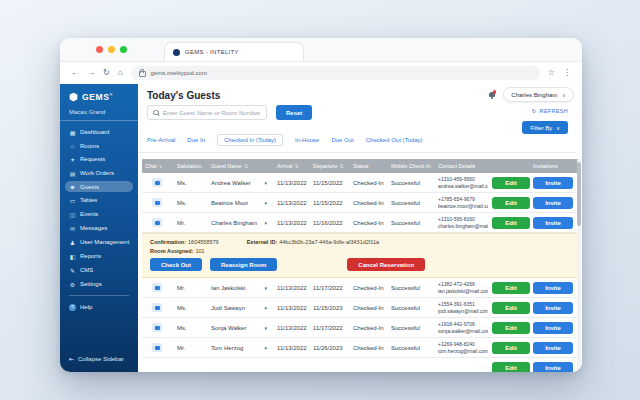 The image size is (640, 400). Describe the element at coordinates (75, 73) in the screenshot. I see `back-icon: ←` at that location.